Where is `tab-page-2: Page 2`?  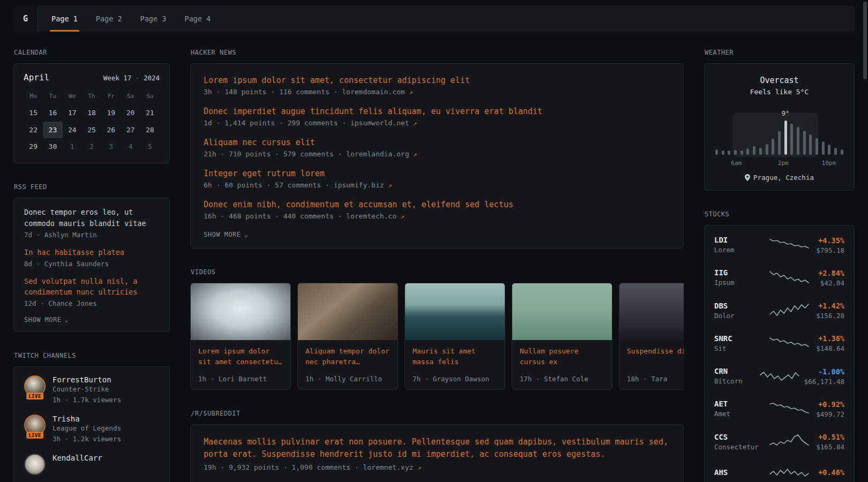
tab-page-2: Page 2 is located at coordinates (109, 18).